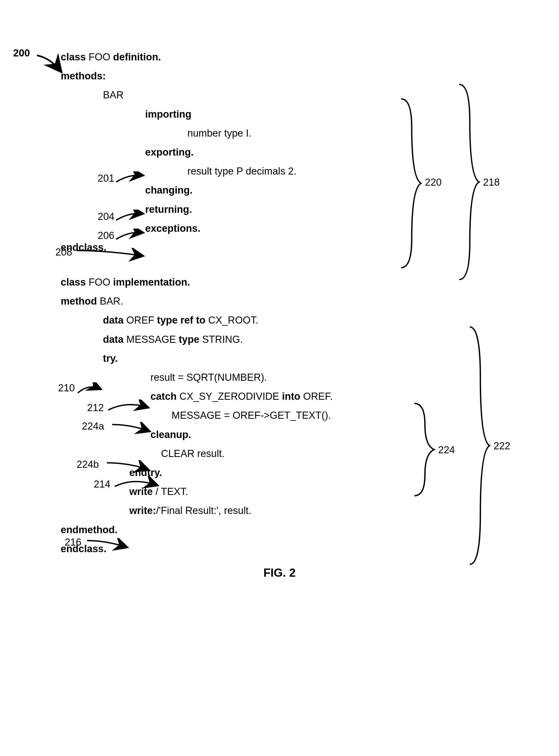 The width and height of the screenshot is (559, 756). I want to click on code-line: try., so click(299, 358).